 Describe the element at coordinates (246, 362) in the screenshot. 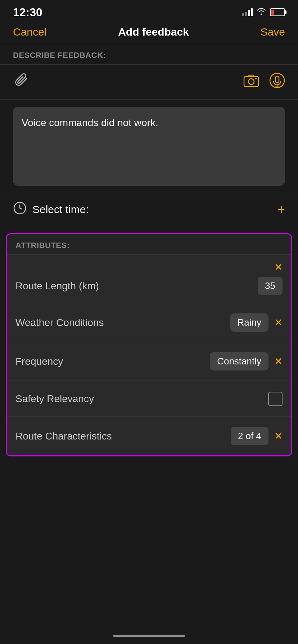

I see `frequency-controls: Constantly ✕` at that location.